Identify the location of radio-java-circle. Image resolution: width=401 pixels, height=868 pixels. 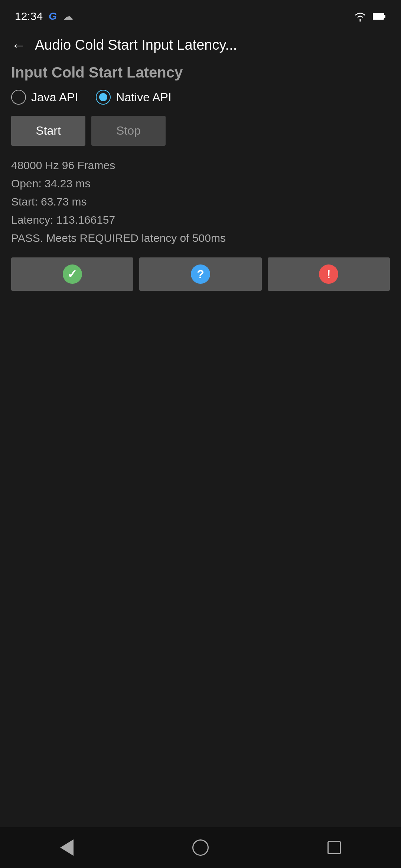
(19, 97).